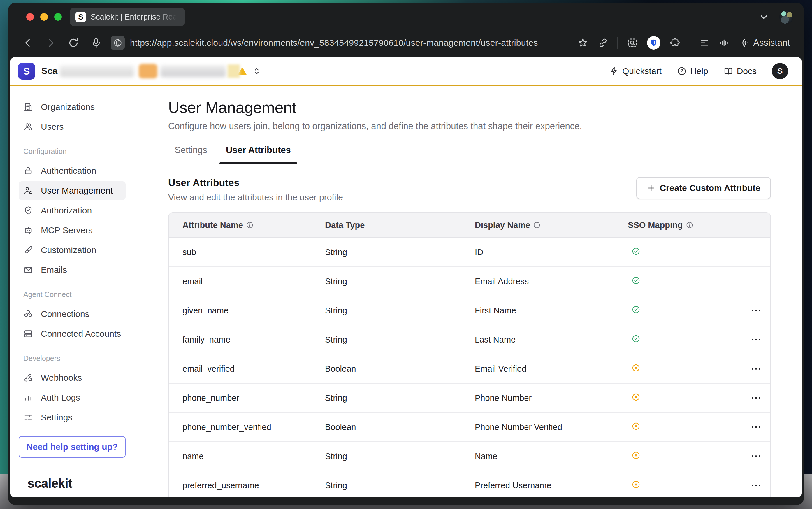  What do you see at coordinates (258, 154) in the screenshot?
I see `tab-user-attributes: User Attributes` at bounding box center [258, 154].